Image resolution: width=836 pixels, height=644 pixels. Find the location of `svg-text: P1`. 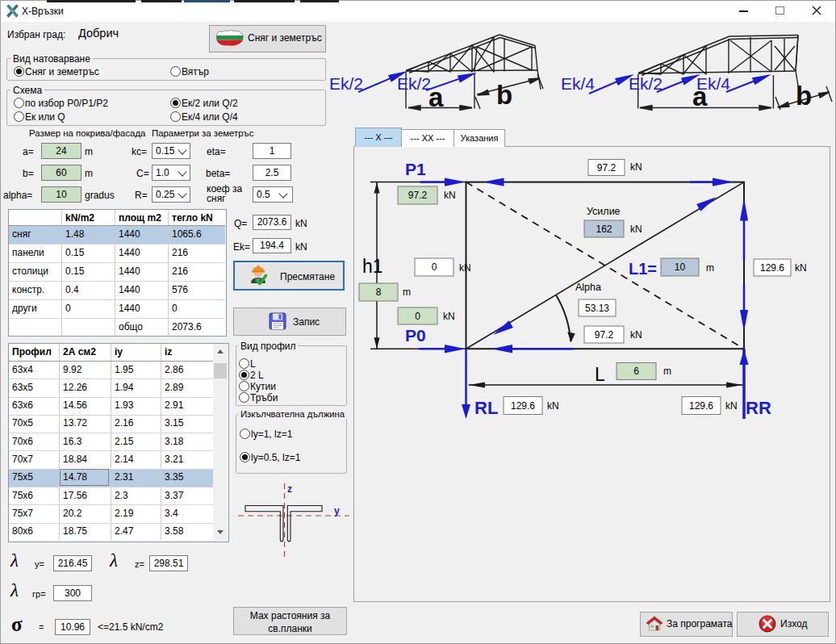

svg-text: P1 is located at coordinates (416, 169).